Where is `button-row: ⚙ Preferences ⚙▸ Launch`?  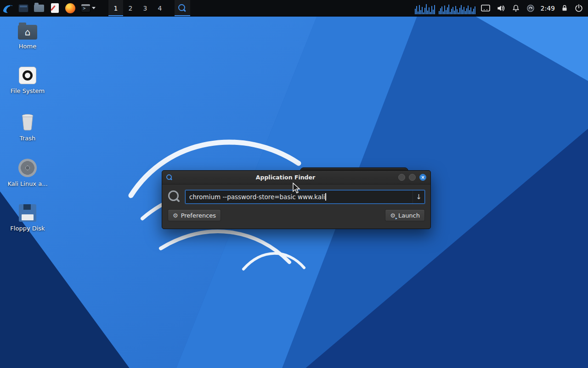 button-row: ⚙ Preferences ⚙▸ Launch is located at coordinates (296, 215).